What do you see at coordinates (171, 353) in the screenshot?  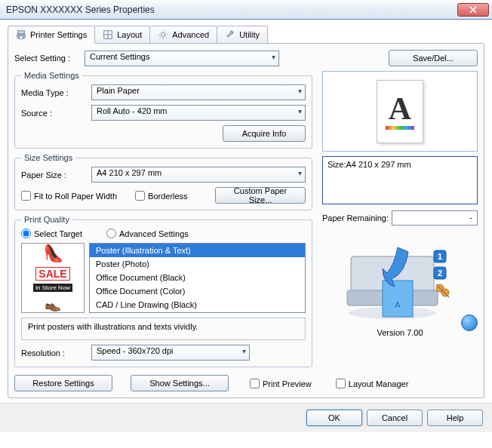 I see `resolution-combo: Speed - 360x720 dpi` at bounding box center [171, 353].